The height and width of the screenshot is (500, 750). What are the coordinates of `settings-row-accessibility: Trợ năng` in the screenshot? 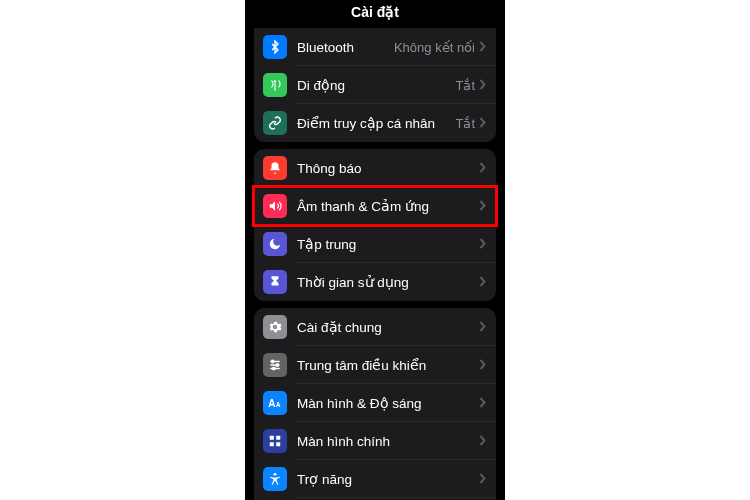 It's located at (375, 479).